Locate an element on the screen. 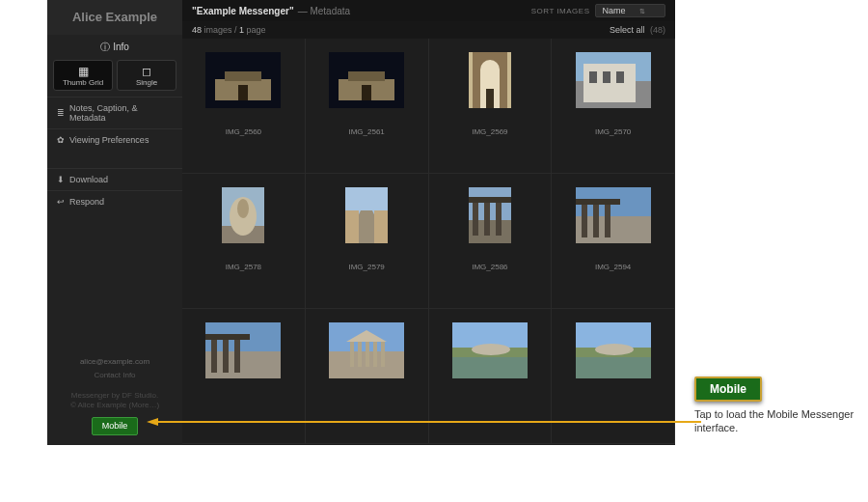 The width and height of the screenshot is (868, 502). notes-label: Notes, Caption, & Metadata is located at coordinates (122, 113).